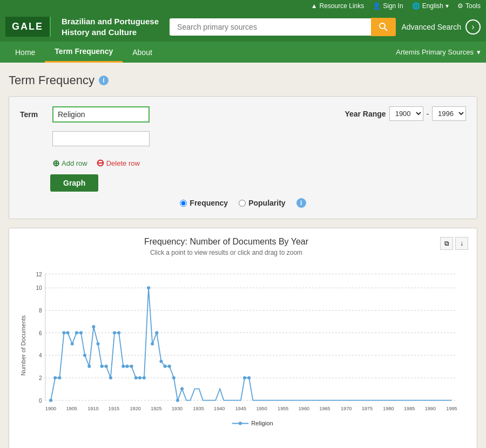  What do you see at coordinates (462, 243) in the screenshot?
I see `chart-download-button: ↓` at bounding box center [462, 243].